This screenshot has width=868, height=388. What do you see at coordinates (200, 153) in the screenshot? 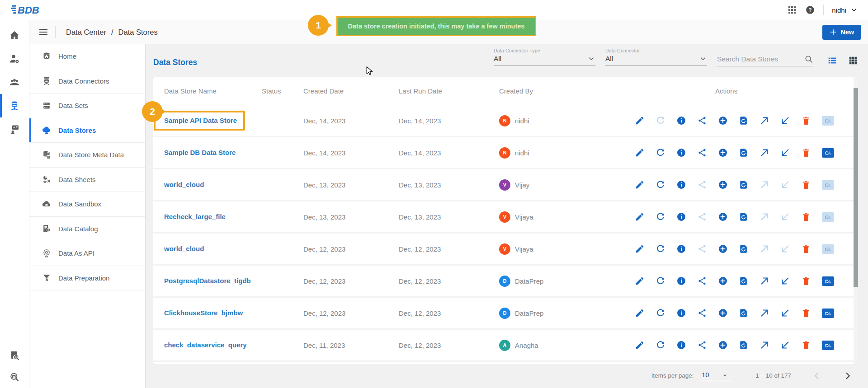
I see `data-store-name-link: Sample DB Data Store` at bounding box center [200, 153].